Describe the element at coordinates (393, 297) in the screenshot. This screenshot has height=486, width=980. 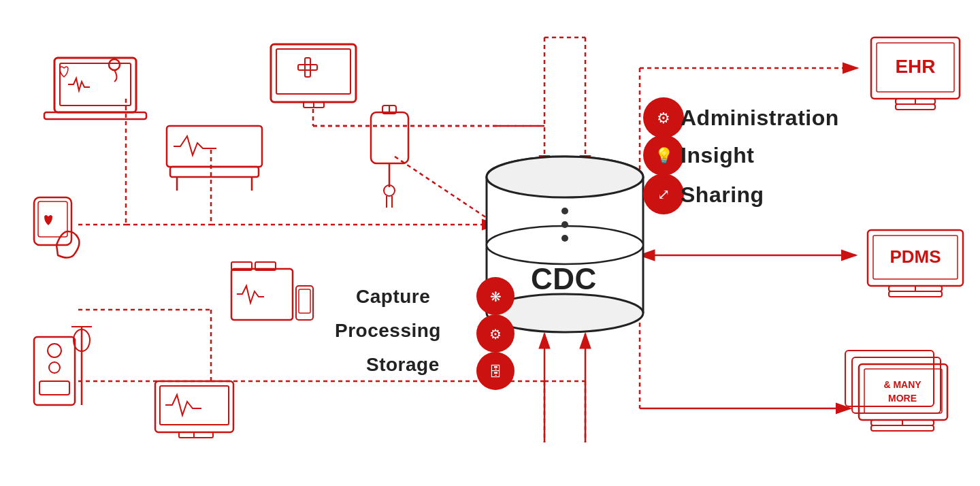
I see `capture-label: Capture` at that location.